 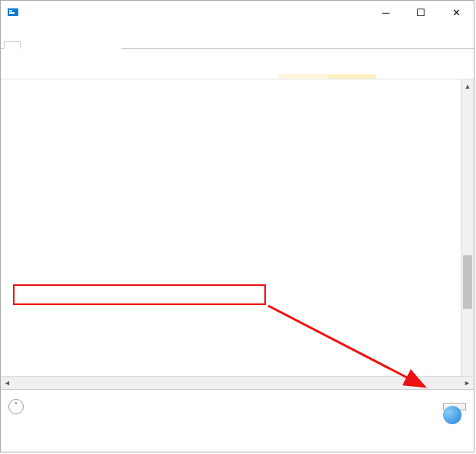 What do you see at coordinates (386, 12) in the screenshot?
I see `minimize-button: ─` at bounding box center [386, 12].